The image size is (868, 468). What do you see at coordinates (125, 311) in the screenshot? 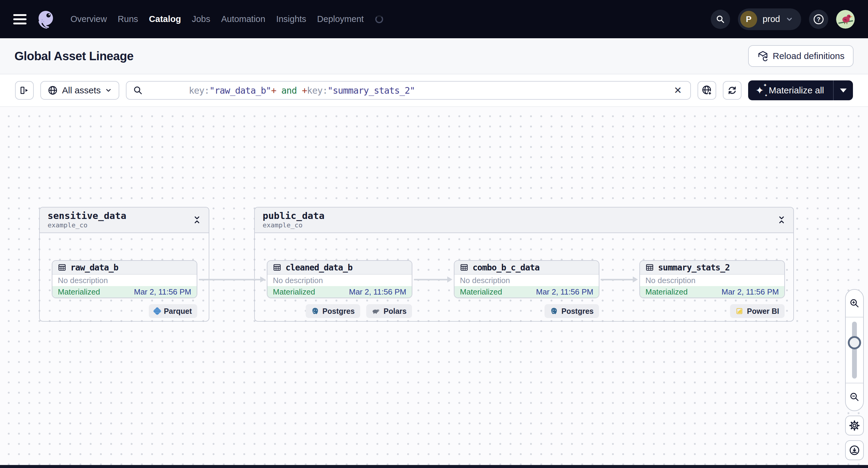
I see `kind-badges-raw-data-b: Parquet` at bounding box center [125, 311].